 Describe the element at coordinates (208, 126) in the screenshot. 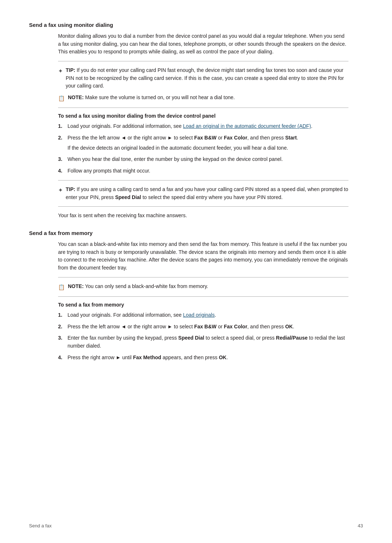

I see `step1-1-content: Load your originals. For additional info…` at that location.